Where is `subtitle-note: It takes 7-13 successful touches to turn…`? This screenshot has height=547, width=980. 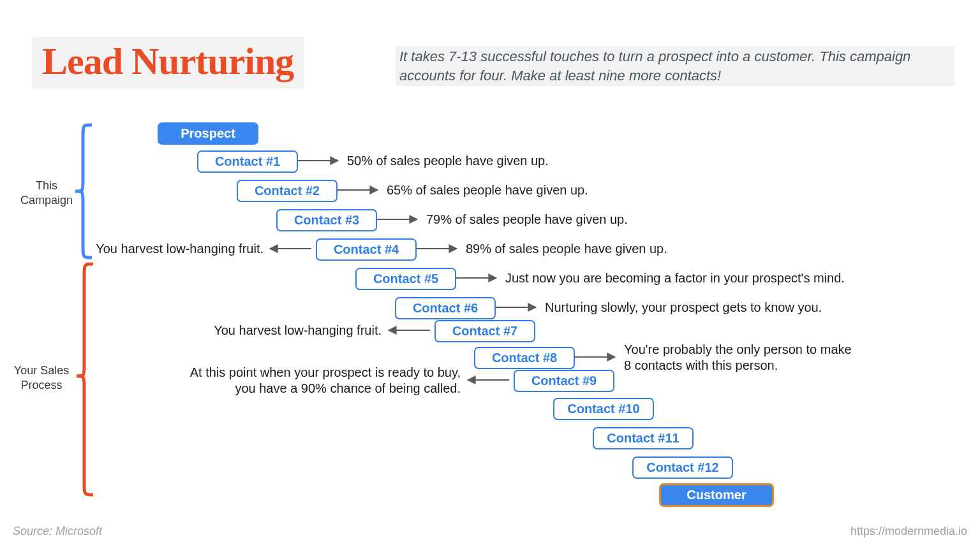
subtitle-note: It takes 7-13 successful touches to turn… is located at coordinates (675, 66).